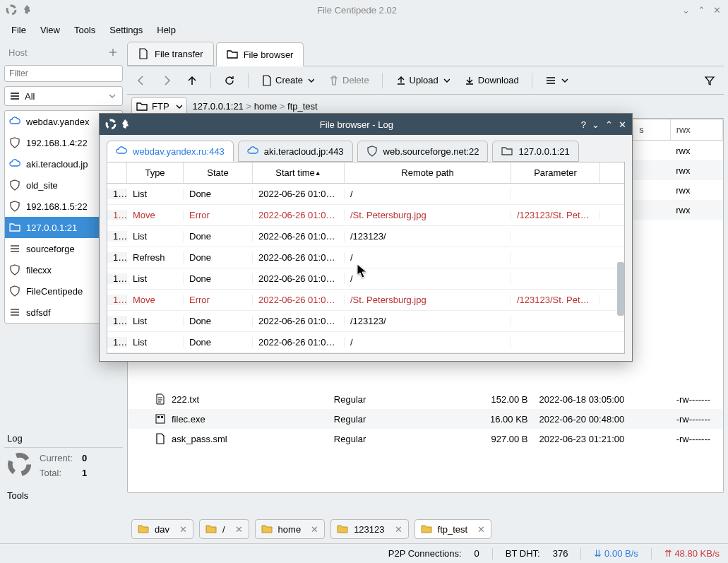 The image size is (728, 563). What do you see at coordinates (155, 300) in the screenshot?
I see `log-type: Move` at bounding box center [155, 300].